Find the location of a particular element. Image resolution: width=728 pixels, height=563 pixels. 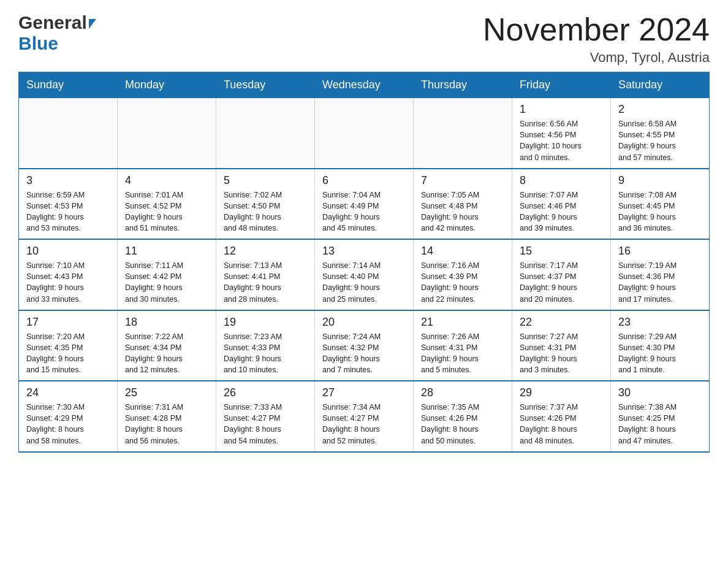

logo-blue: Blue is located at coordinates (58, 44).